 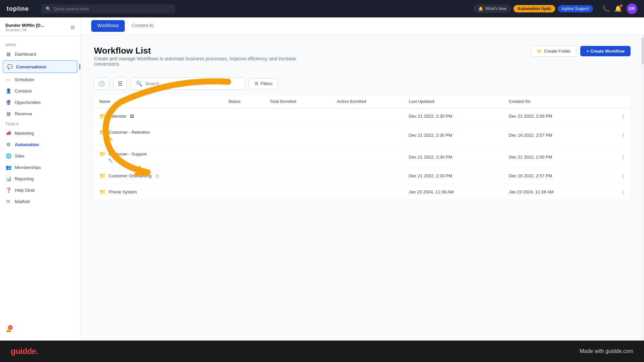 What do you see at coordinates (40, 144) in the screenshot?
I see `sidebar-item-automation: ⚙ Automation` at bounding box center [40, 144].